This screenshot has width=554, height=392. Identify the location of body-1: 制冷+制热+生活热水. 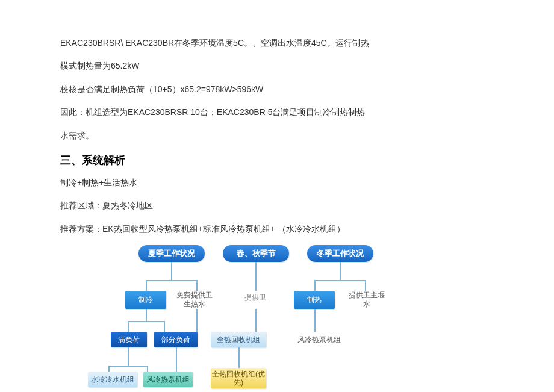
(277, 182).